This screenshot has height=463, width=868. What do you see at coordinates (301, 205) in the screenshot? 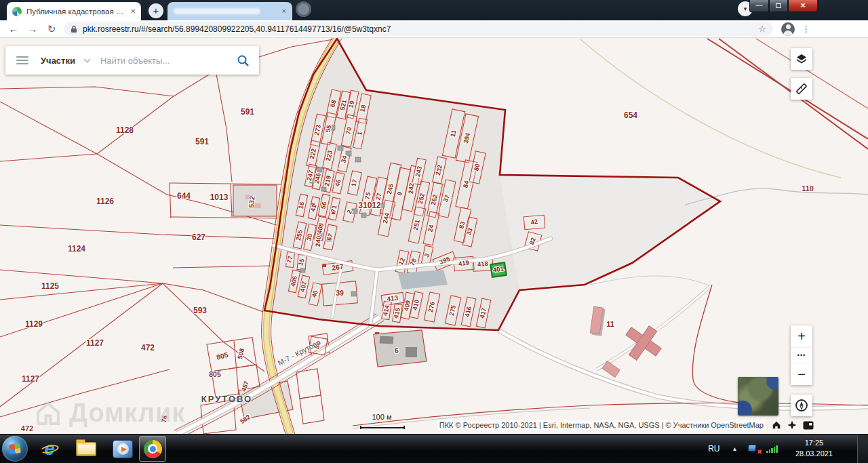
I see `parcel-label: 16` at bounding box center [301, 205].